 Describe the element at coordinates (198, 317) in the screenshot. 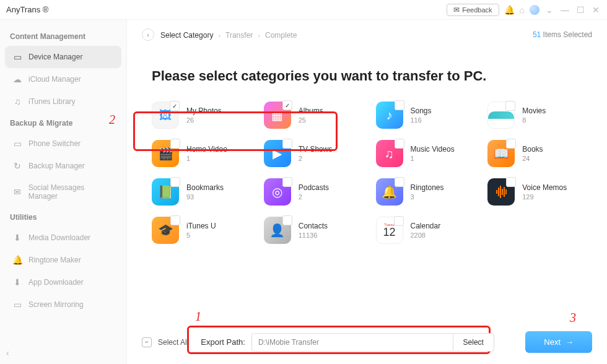

I see `annotation-1: 1` at that location.